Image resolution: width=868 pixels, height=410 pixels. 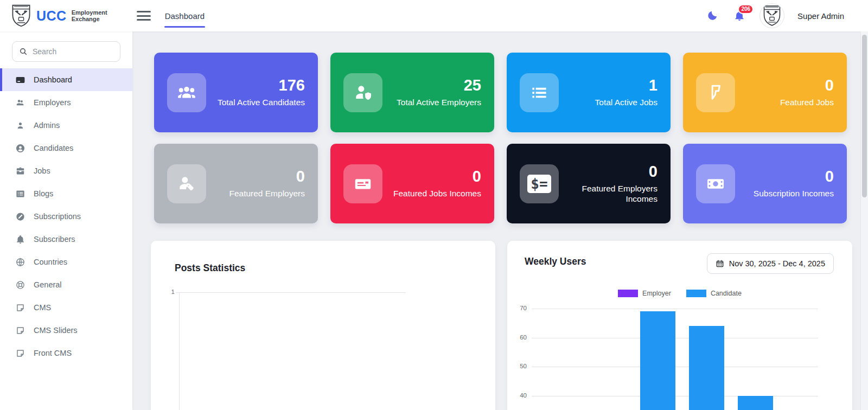 What do you see at coordinates (745, 9) in the screenshot?
I see `notification-count-badge: 206` at bounding box center [745, 9].